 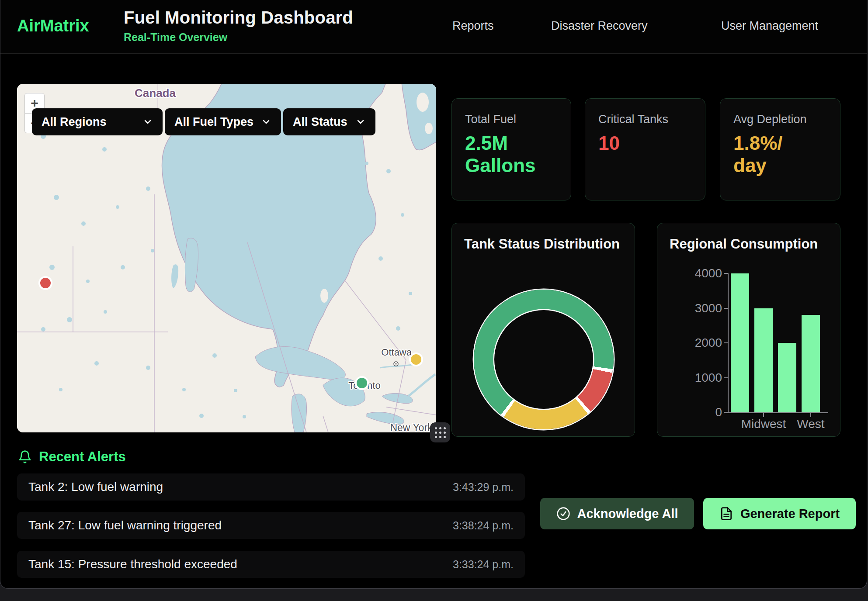 I want to click on filter-regions-dropdown: All Regions, so click(x=97, y=122).